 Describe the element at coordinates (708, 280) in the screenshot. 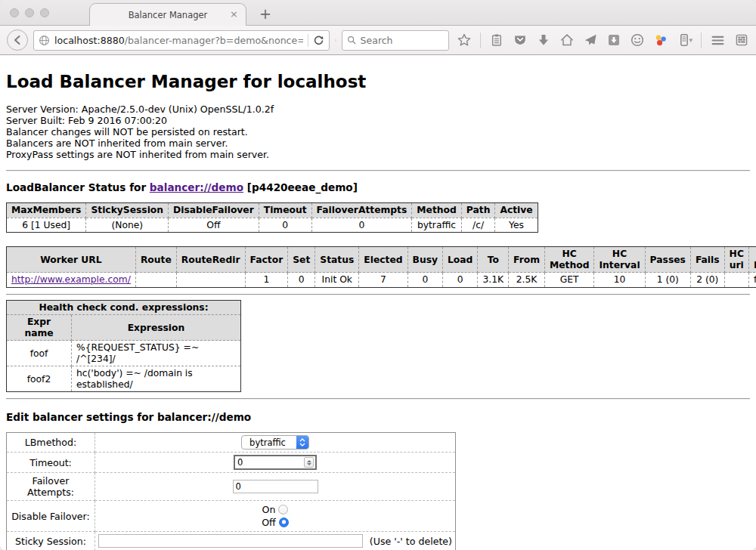

I see `cell-fails: 2 (0)` at that location.